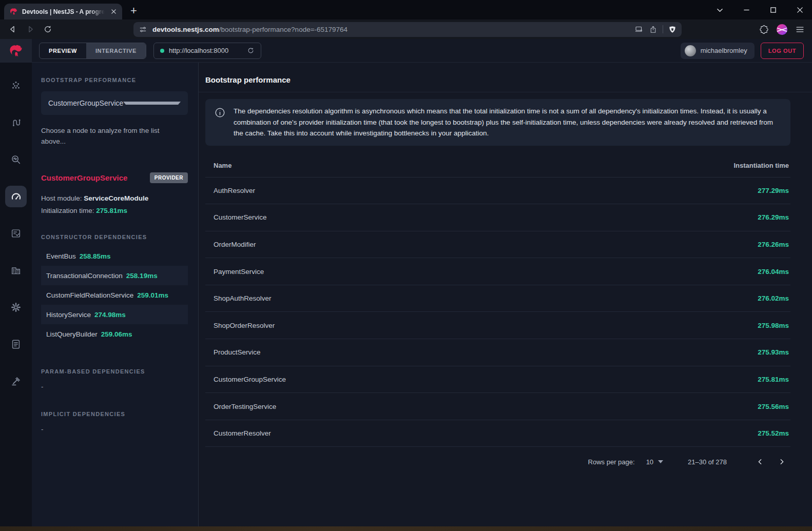  Describe the element at coordinates (186, 30) in the screenshot. I see `url-domain: devtools.nestjs.com` at that location.